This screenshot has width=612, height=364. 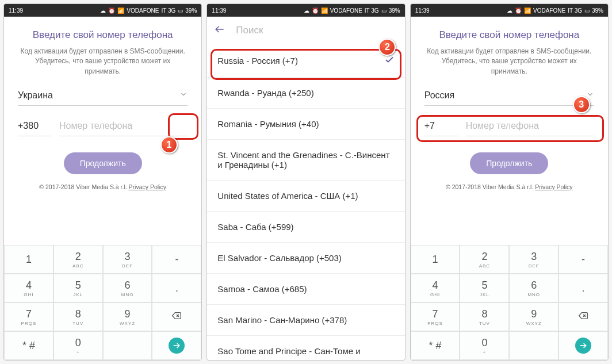 I want to click on country-item: Rwanda - Руанда (+250), so click(x=306, y=93).